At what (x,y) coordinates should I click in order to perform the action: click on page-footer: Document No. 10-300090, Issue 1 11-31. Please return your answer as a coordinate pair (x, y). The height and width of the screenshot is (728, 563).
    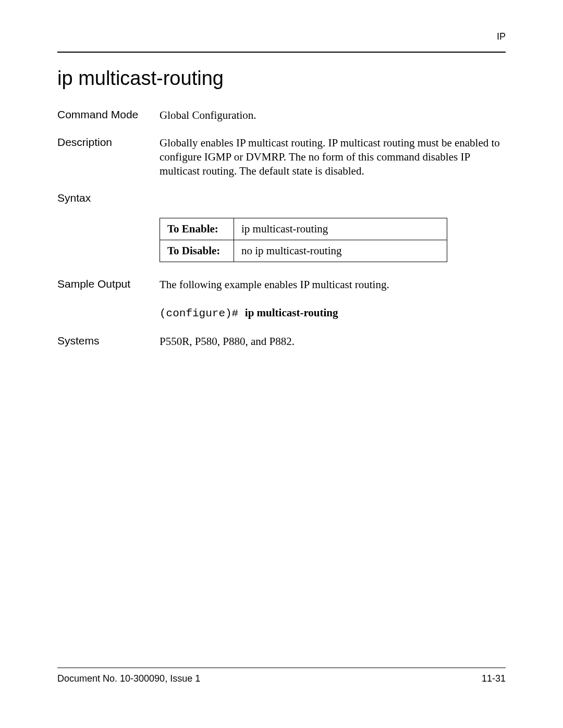
    Looking at the image, I should click on (282, 676).